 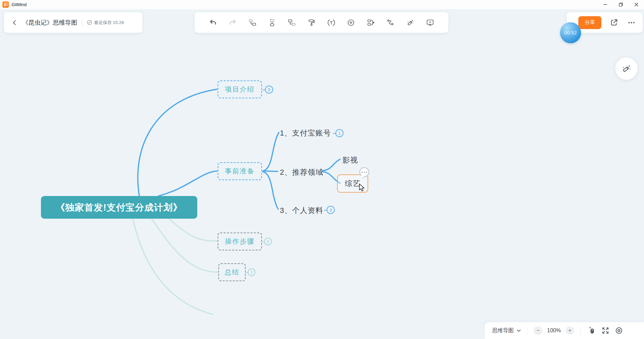 What do you see at coordinates (590, 23) in the screenshot?
I see `share-button: 分享` at bounding box center [590, 23].